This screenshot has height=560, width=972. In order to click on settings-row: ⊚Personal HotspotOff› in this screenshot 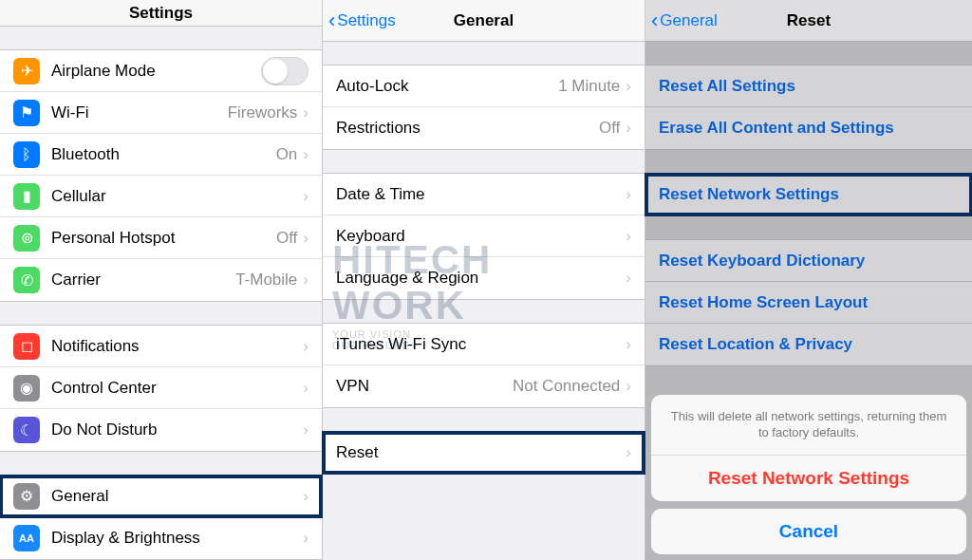, I will do `click(161, 238)`.